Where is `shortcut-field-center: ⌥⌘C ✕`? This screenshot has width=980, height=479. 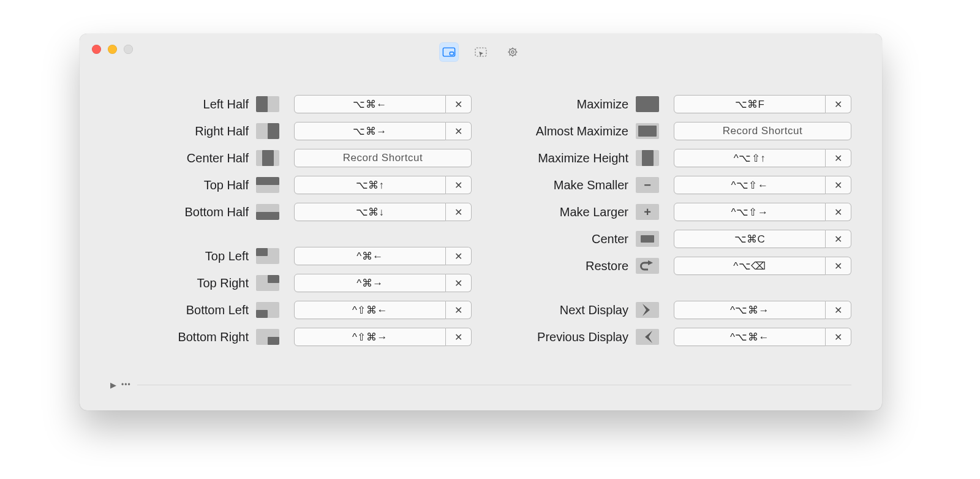
shortcut-field-center: ⌥⌘C ✕ is located at coordinates (763, 239).